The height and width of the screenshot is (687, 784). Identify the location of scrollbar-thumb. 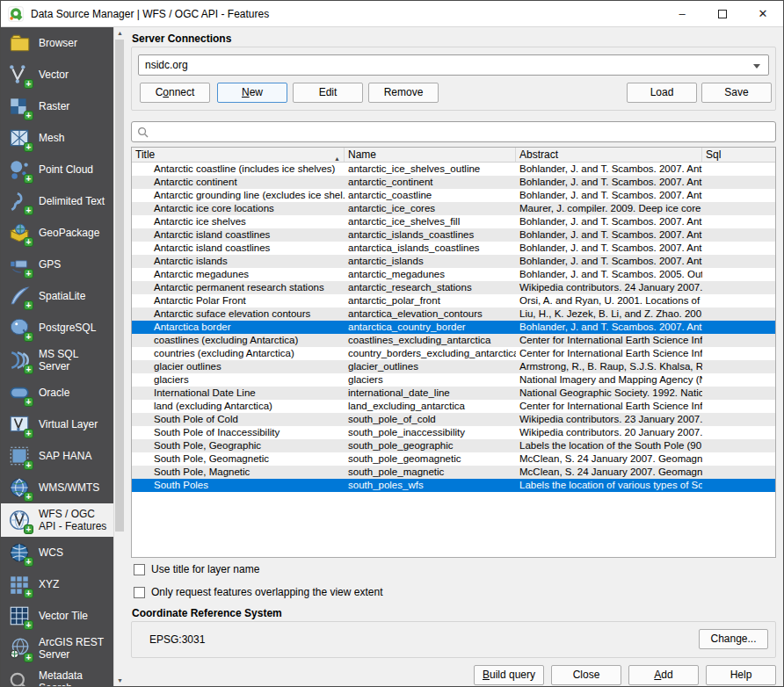
(120, 286).